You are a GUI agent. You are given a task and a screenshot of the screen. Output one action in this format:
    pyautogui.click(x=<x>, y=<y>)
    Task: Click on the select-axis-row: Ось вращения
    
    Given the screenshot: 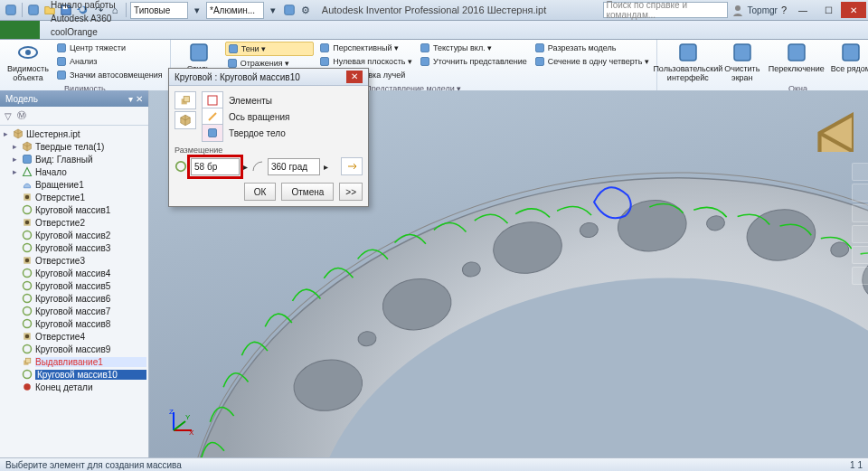 What is the action you would take?
    pyautogui.click(x=282, y=117)
    